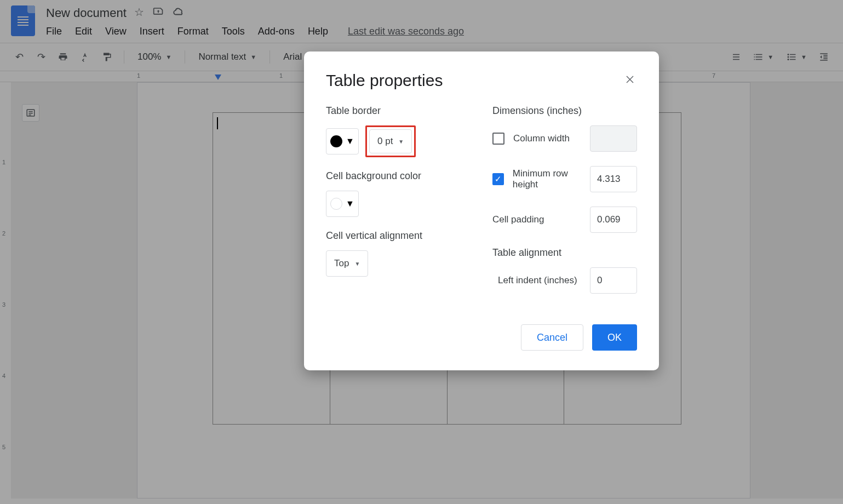 The width and height of the screenshot is (843, 504). What do you see at coordinates (518, 220) in the screenshot?
I see `cell-padding-label: Cell padding` at bounding box center [518, 220].